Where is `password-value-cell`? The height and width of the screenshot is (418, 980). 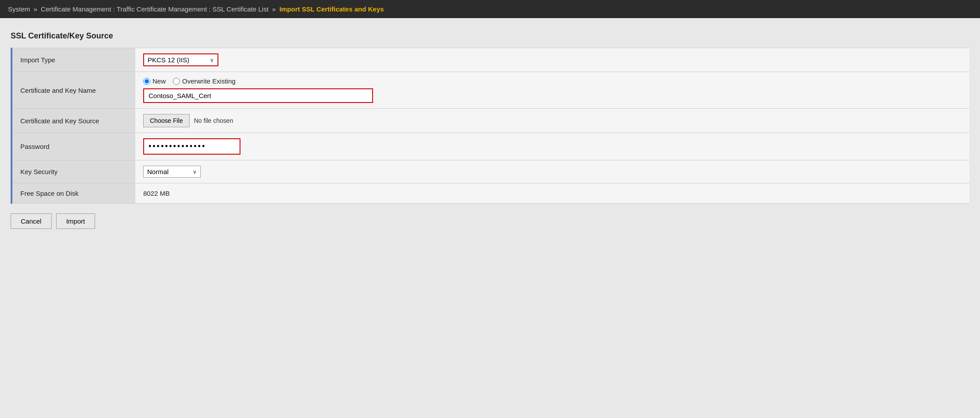
password-value-cell is located at coordinates (553, 147).